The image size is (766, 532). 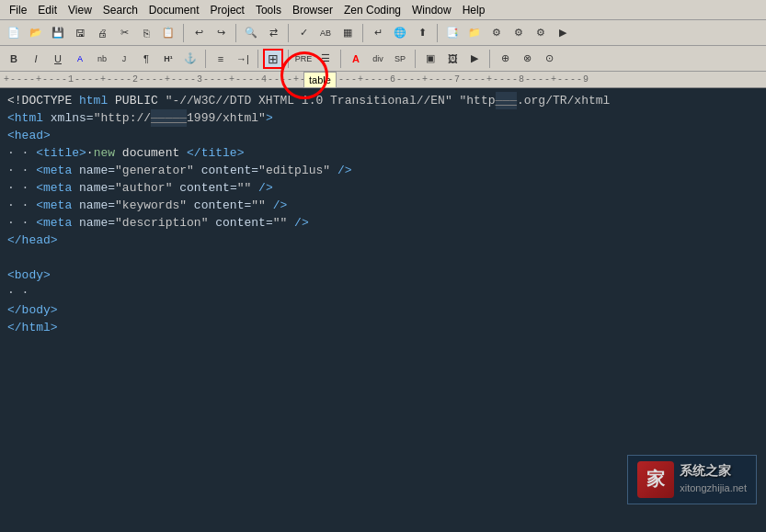 What do you see at coordinates (474, 59) in the screenshot?
I see `flash-btn: ▶` at bounding box center [474, 59].